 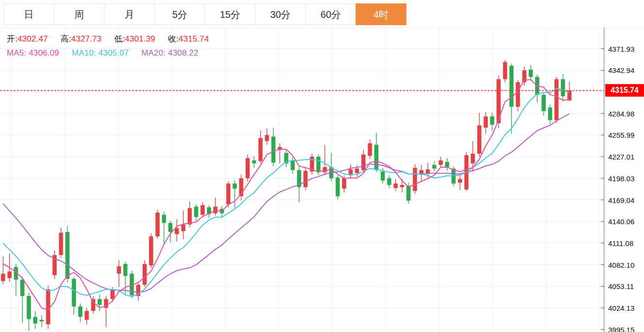 I want to click on ohlc-item-value: 4301.39, so click(x=140, y=39).